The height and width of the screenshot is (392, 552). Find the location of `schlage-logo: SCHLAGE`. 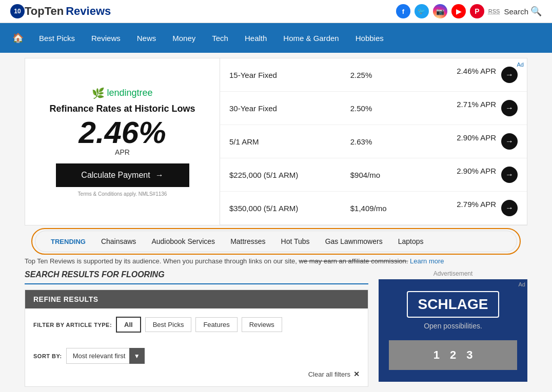

schlage-logo: SCHLAGE is located at coordinates (454, 304).